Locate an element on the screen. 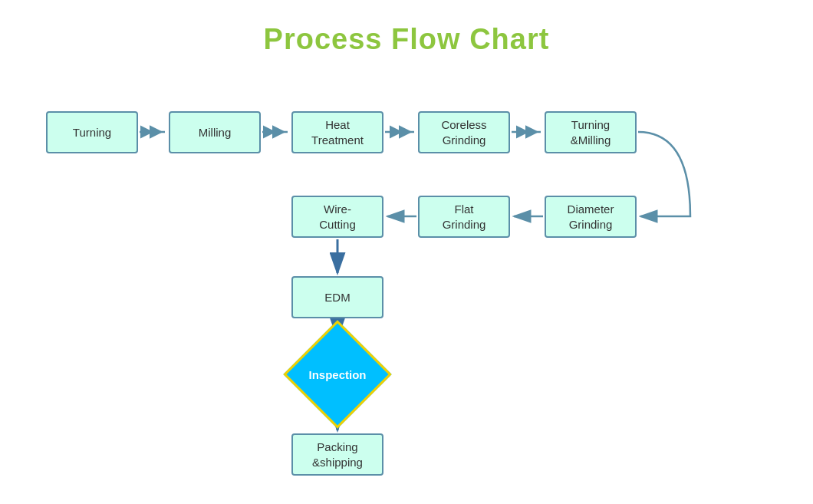 Image resolution: width=813 pixels, height=504 pixels. node-turning: Turning is located at coordinates (92, 132).